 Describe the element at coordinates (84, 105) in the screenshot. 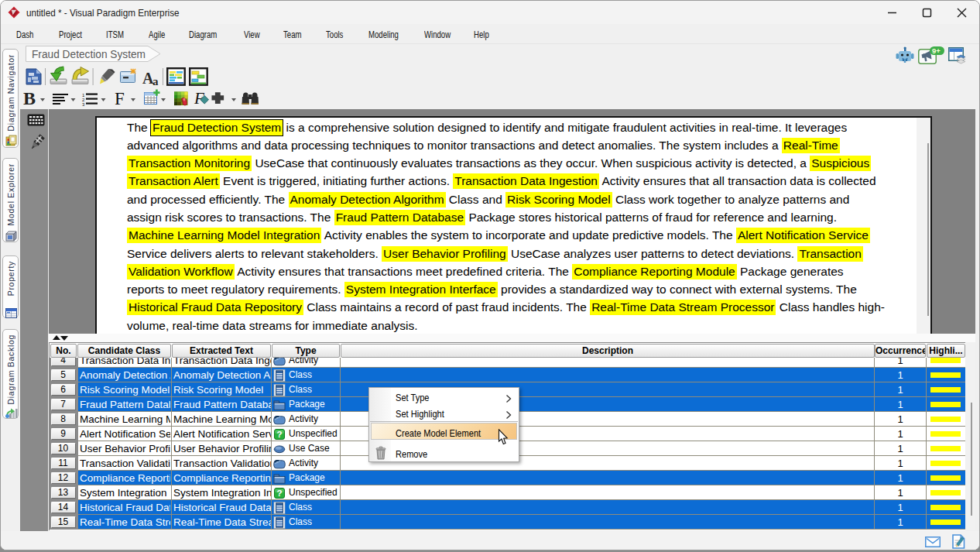

I see `svg-text: 3` at that location.